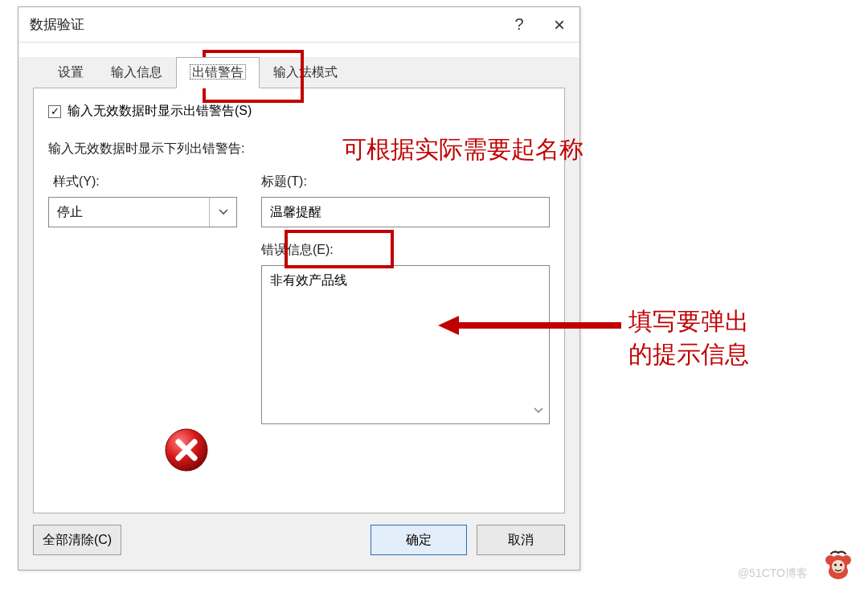  Describe the element at coordinates (299, 111) in the screenshot. I see `show-error-checkbox-row: ✓ 输入无效数据时显示出错警告(S)` at that location.